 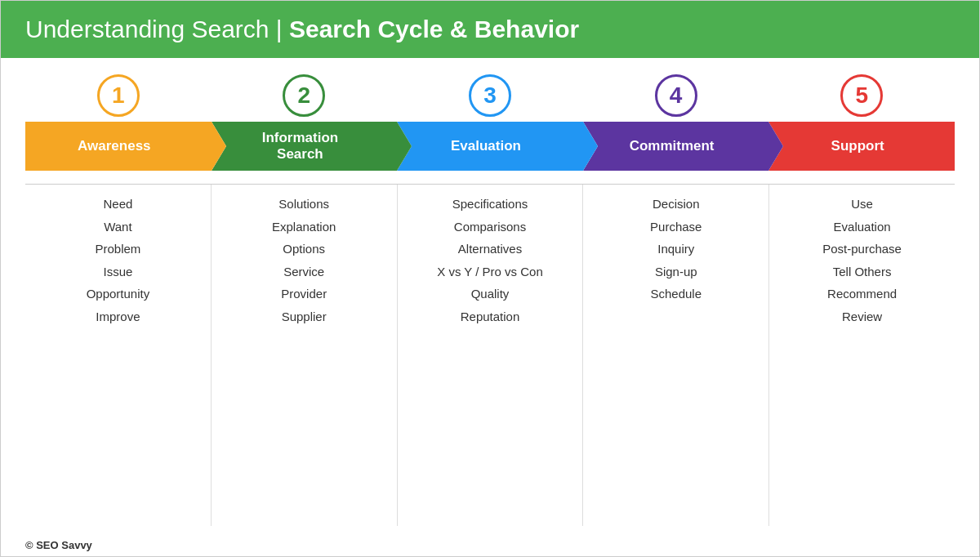 I want to click on step-1-circle: 1, so click(x=118, y=96).